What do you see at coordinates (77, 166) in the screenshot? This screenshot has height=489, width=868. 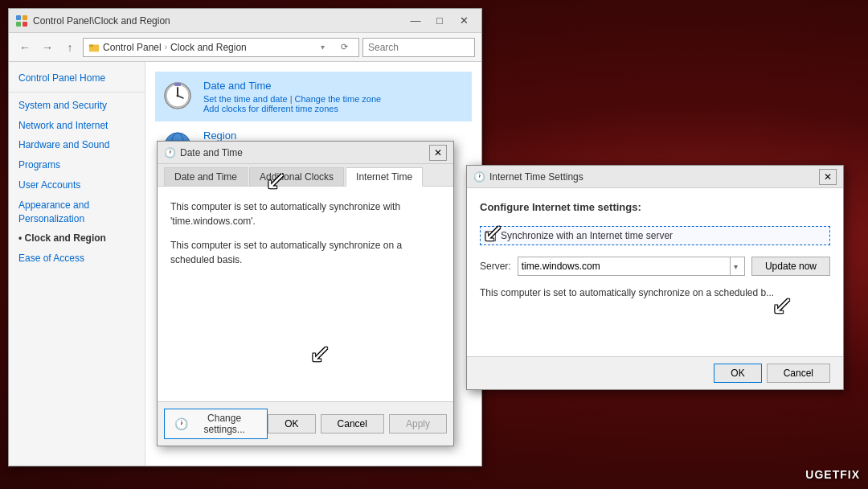 I see `sidebar-item-programs: Programs` at bounding box center [77, 166].